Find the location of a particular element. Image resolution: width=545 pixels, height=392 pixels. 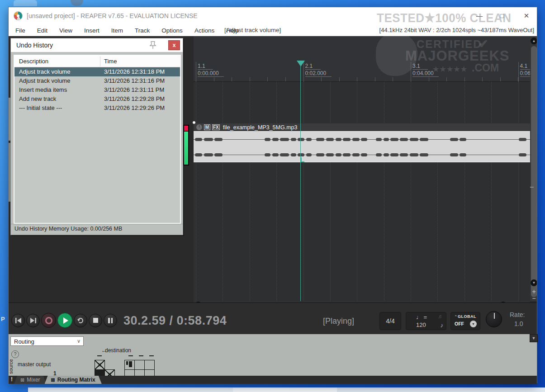

column-description: Description is located at coordinates (33, 61).